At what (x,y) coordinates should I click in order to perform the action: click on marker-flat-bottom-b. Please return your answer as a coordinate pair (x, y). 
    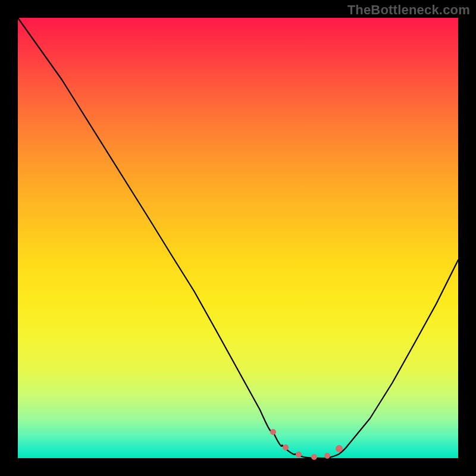
    Looking at the image, I should click on (299, 455).